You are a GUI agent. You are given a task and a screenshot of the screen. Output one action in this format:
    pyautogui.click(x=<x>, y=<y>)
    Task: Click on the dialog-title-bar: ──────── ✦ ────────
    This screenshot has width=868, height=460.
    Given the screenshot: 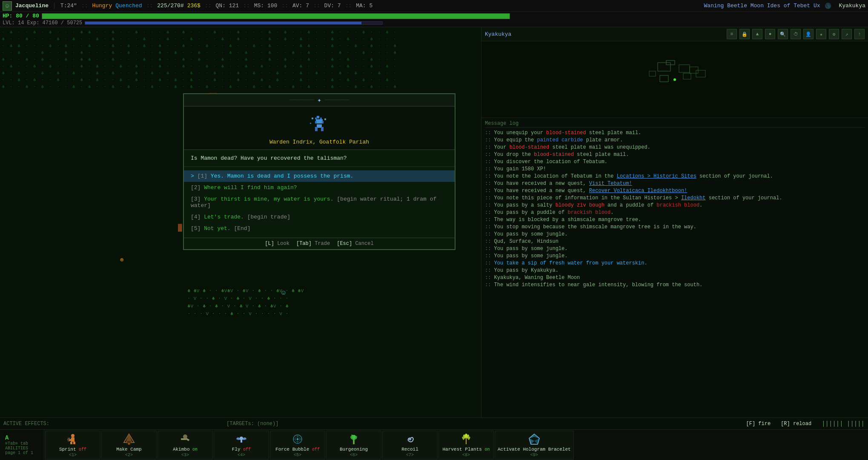 What is the action you would take?
    pyautogui.click(x=319, y=101)
    